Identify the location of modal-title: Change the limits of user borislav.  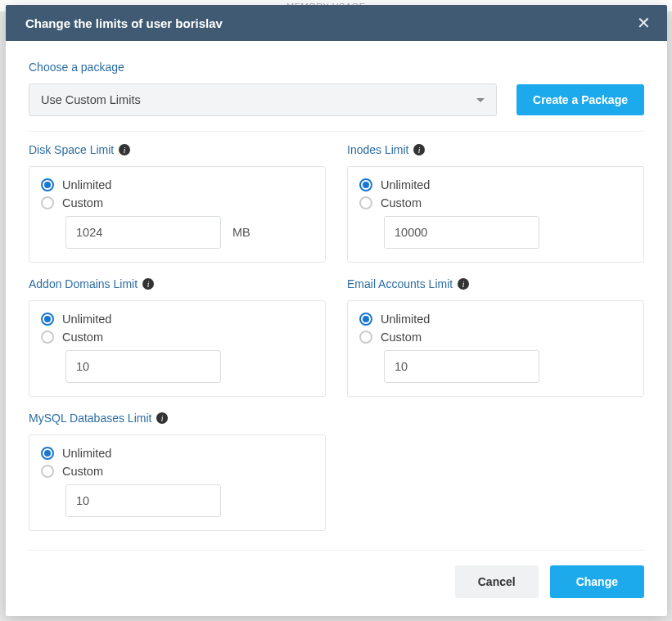
(124, 23).